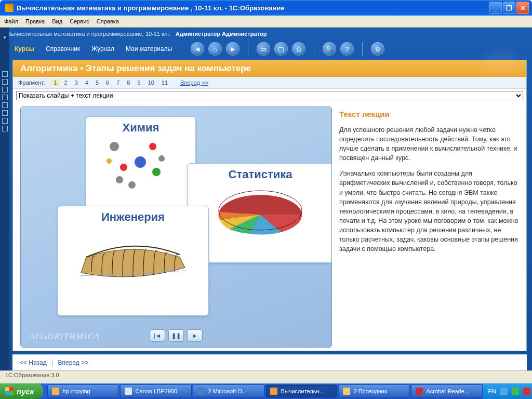  What do you see at coordinates (523, 8) in the screenshot?
I see `close-button: ✕` at bounding box center [523, 8].